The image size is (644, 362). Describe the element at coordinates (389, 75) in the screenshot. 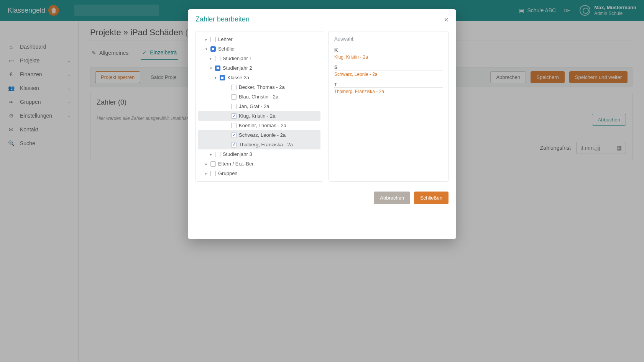

I see `selection-item: Schwarz, Leonie - 2a` at that location.